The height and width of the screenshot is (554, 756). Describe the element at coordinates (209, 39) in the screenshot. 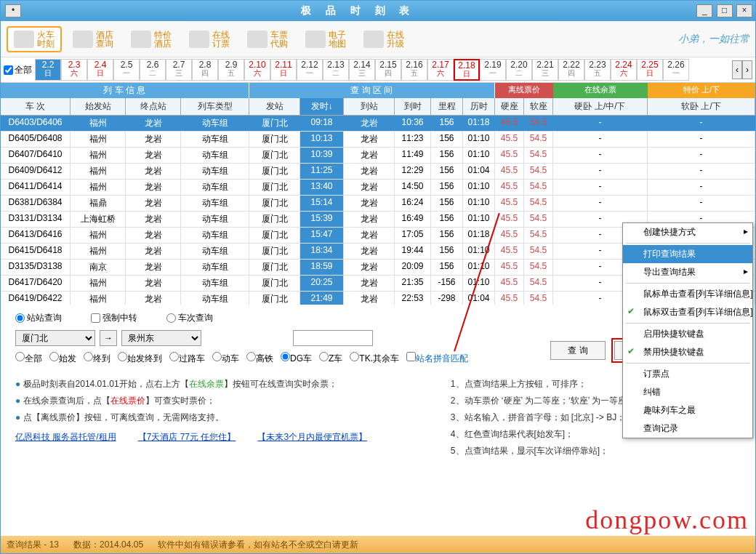

I see `toolbar-btn-3: 在线订票` at that location.